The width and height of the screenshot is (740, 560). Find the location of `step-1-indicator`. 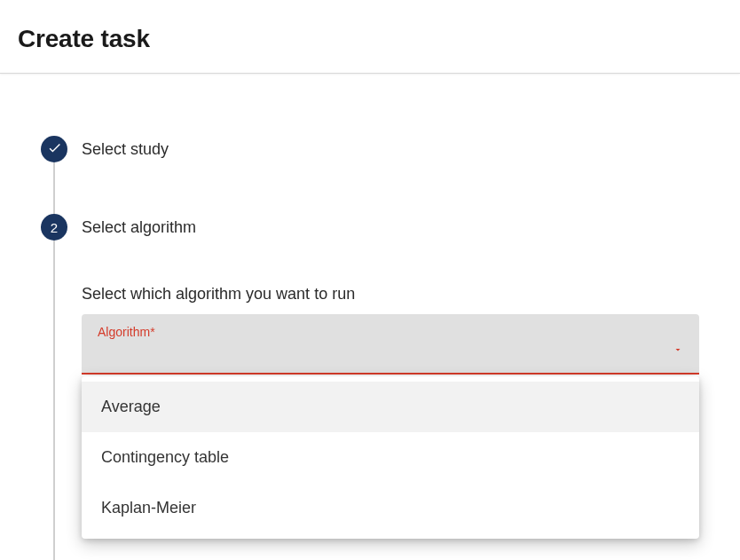

step-1-indicator is located at coordinates (54, 149).